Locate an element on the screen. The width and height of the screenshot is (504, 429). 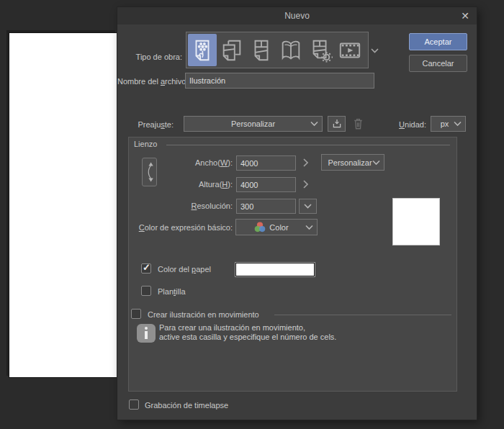
height-label: Altura(H): is located at coordinates (181, 184).